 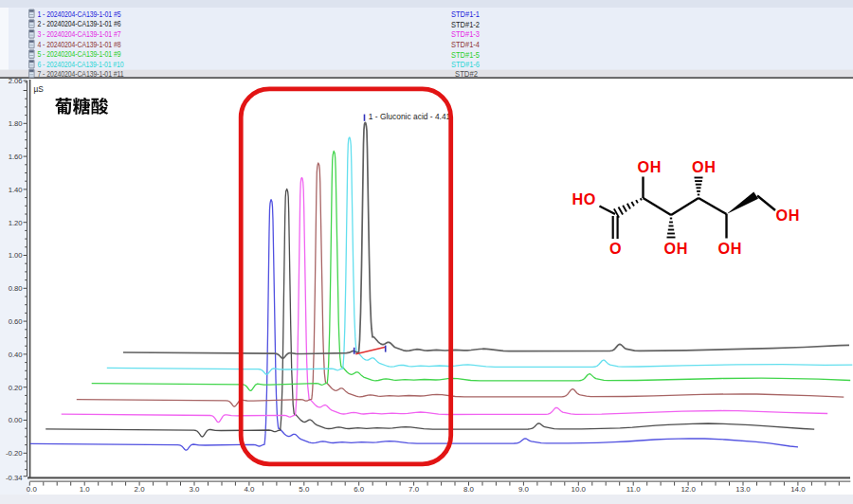 I want to click on svg-text: 10.0, so click(x=579, y=489).